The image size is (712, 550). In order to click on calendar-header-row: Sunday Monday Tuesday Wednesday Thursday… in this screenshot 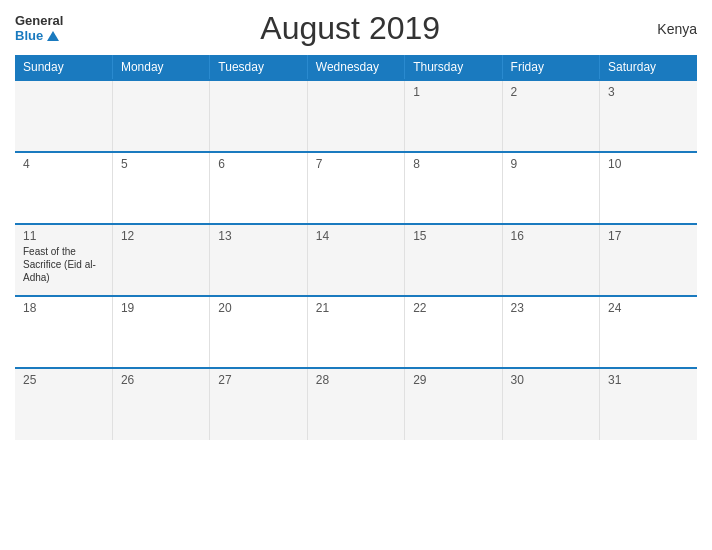, I will do `click(356, 68)`.